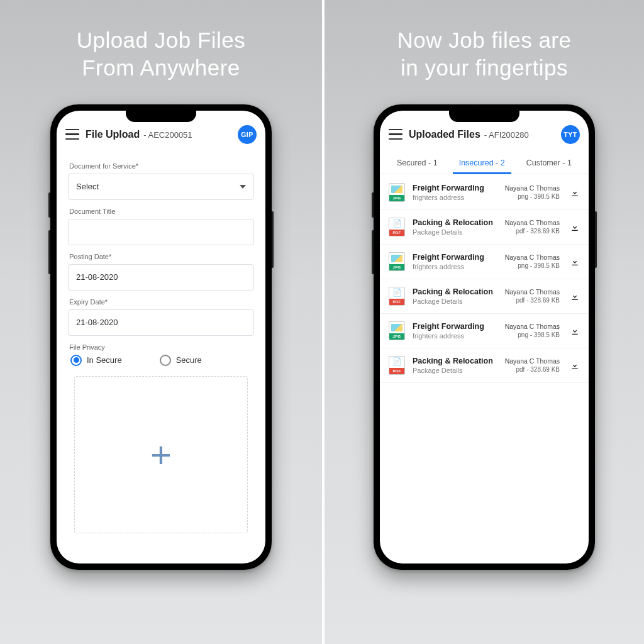 This screenshot has width=644, height=644. Describe the element at coordinates (167, 135) in the screenshot. I see `page-subtitle: - AEC200051` at that location.